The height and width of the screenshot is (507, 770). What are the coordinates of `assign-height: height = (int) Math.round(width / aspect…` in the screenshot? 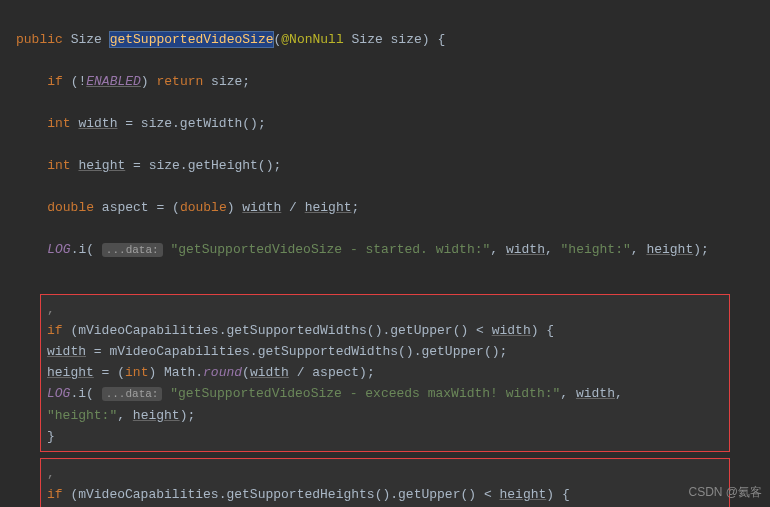 It's located at (385, 372).